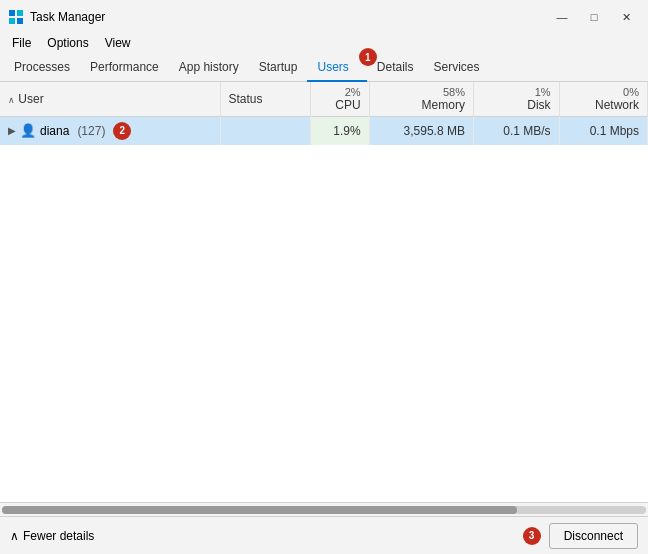 The height and width of the screenshot is (554, 648). Describe the element at coordinates (324, 68) in the screenshot. I see `tab-bar: Processes Performance App history Startu…` at that location.